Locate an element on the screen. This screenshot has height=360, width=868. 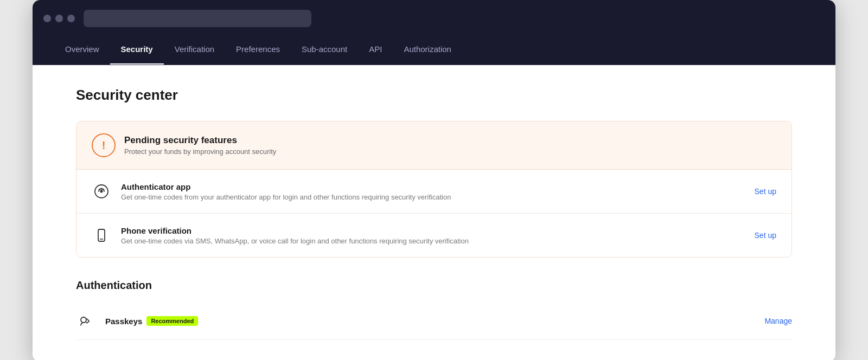
phone-row: Phone verification Get one-time codes vi… is located at coordinates (434, 235).